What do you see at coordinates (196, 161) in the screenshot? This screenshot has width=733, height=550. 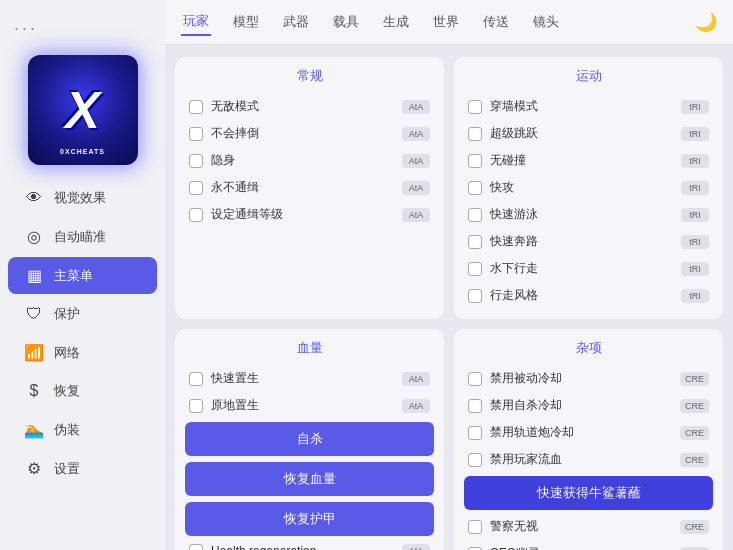 I see `checkbox-invisible` at bounding box center [196, 161].